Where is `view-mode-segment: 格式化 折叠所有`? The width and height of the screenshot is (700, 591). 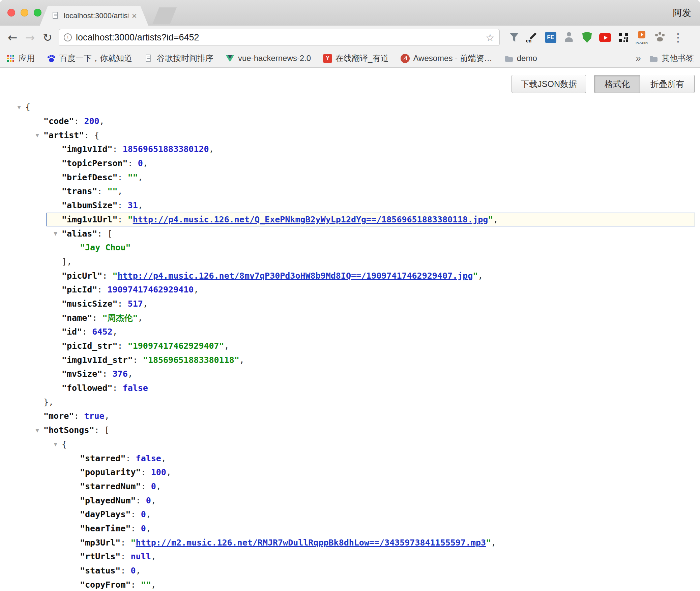
view-mode-segment: 格式化 折叠所有 is located at coordinates (644, 84).